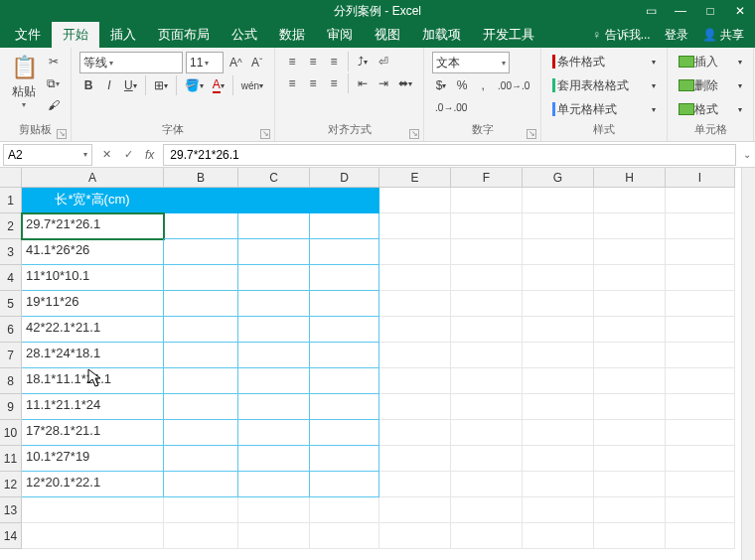  What do you see at coordinates (76, 35) in the screenshot?
I see `tab-home: 开始` at bounding box center [76, 35].